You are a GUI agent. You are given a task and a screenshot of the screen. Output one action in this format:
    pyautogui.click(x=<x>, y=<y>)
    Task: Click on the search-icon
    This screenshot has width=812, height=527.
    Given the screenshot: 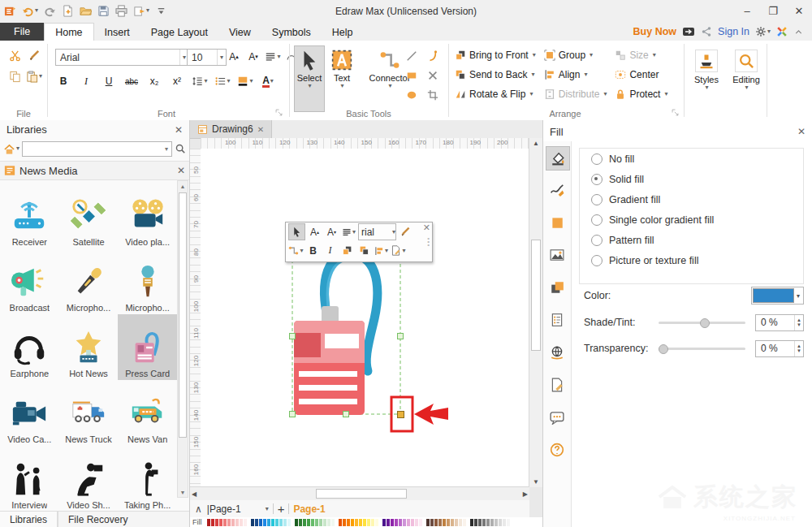 What is the action you would take?
    pyautogui.click(x=180, y=149)
    